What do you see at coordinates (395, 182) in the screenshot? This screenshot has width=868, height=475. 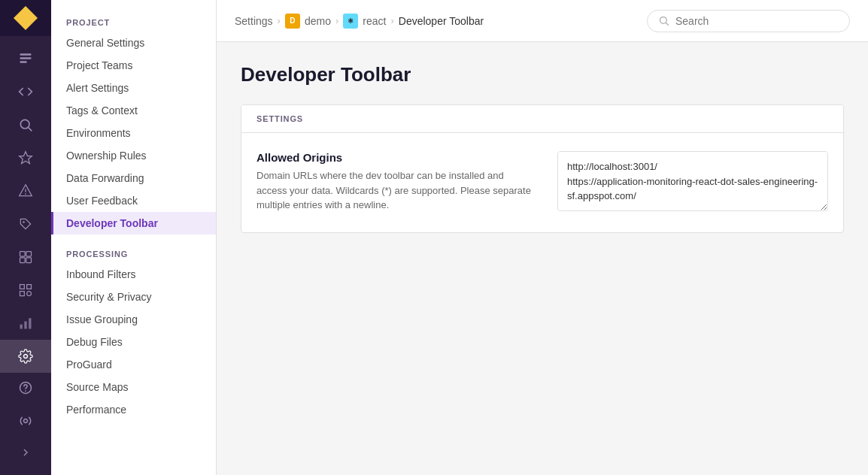 I see `settings-row-left: Allowed Origins Domain URLs where the de…` at bounding box center [395, 182].